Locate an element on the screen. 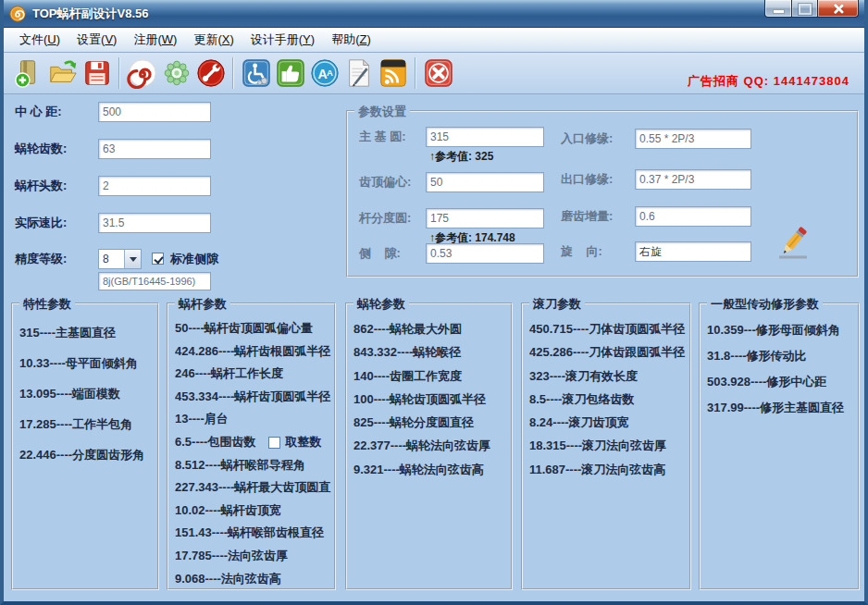 This screenshot has width=868, height=605. menu-help: 帮助(Z) is located at coordinates (352, 40).